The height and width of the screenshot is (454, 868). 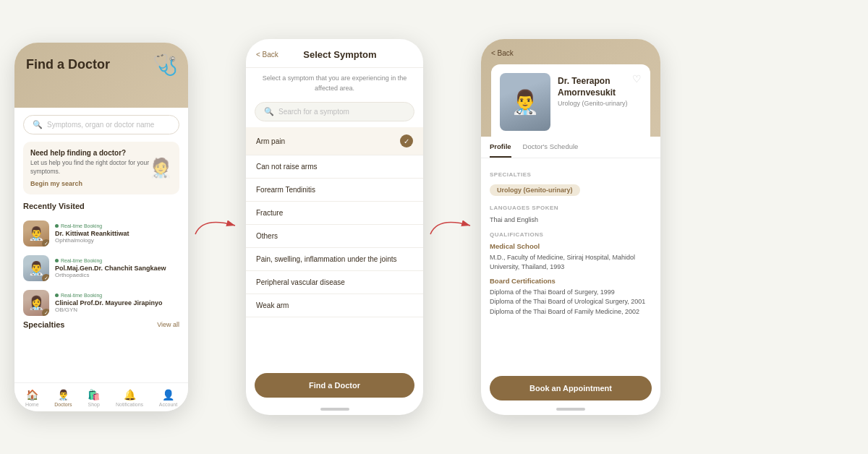 What do you see at coordinates (129, 398) in the screenshot?
I see `nav-notifications: 🔔 Notifications` at bounding box center [129, 398].